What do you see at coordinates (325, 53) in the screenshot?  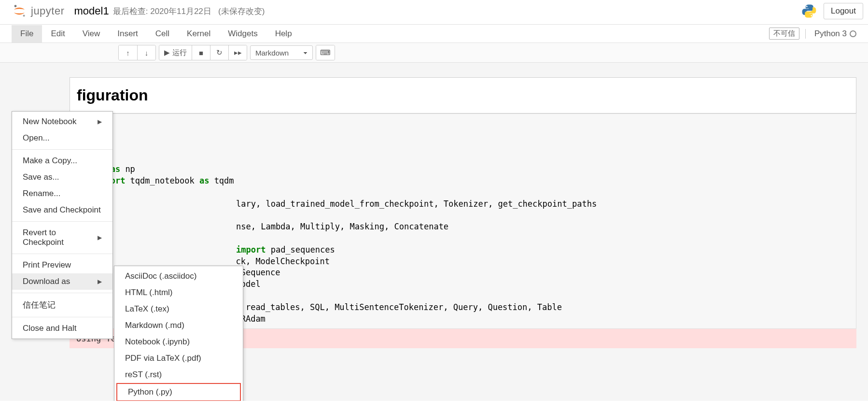 I see `command-palette-button: ⌨` at bounding box center [325, 53].